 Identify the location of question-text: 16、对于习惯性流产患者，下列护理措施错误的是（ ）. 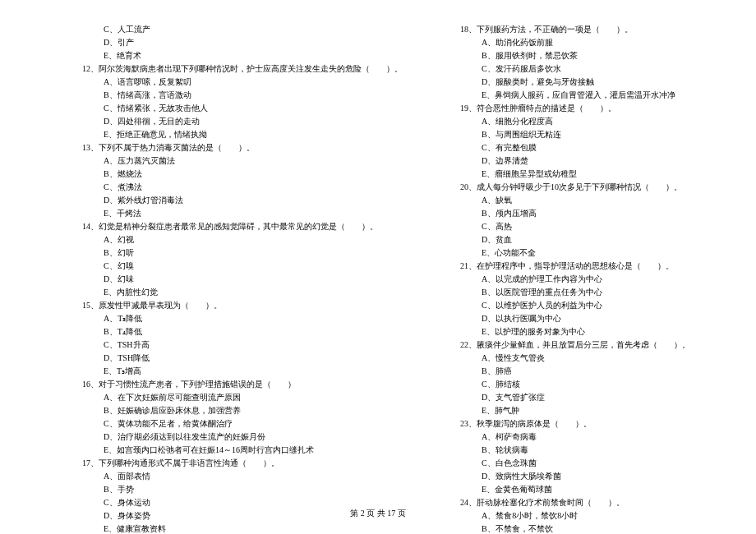
(242, 384).